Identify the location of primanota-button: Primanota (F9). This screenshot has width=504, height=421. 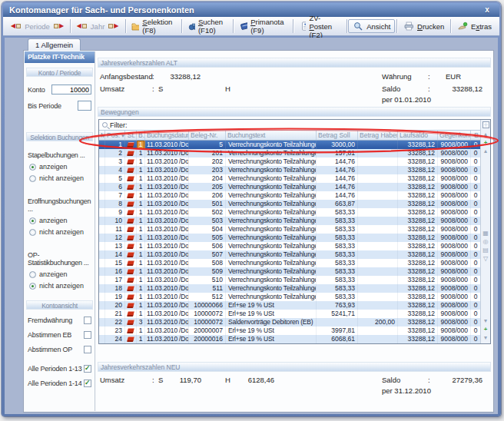
(263, 26).